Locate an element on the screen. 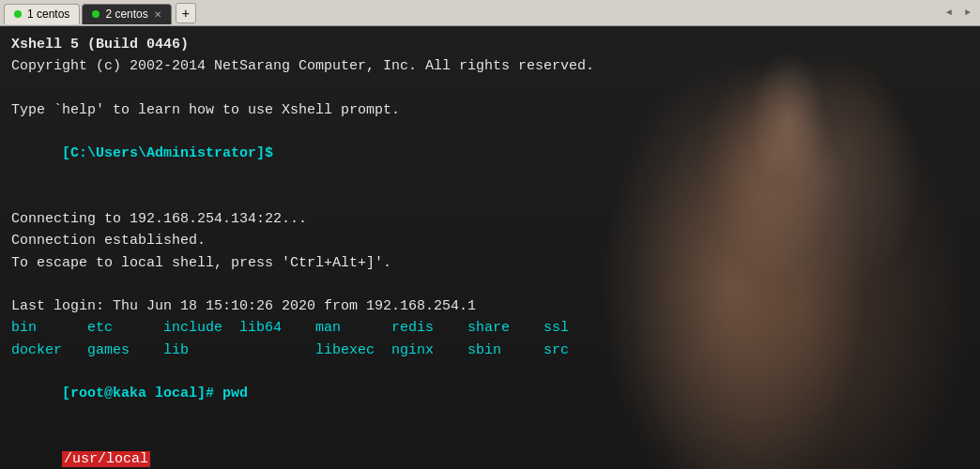 The image size is (980, 469). terminal-line-5-prompt: [C:\Users\Administrator]$ is located at coordinates (490, 154).